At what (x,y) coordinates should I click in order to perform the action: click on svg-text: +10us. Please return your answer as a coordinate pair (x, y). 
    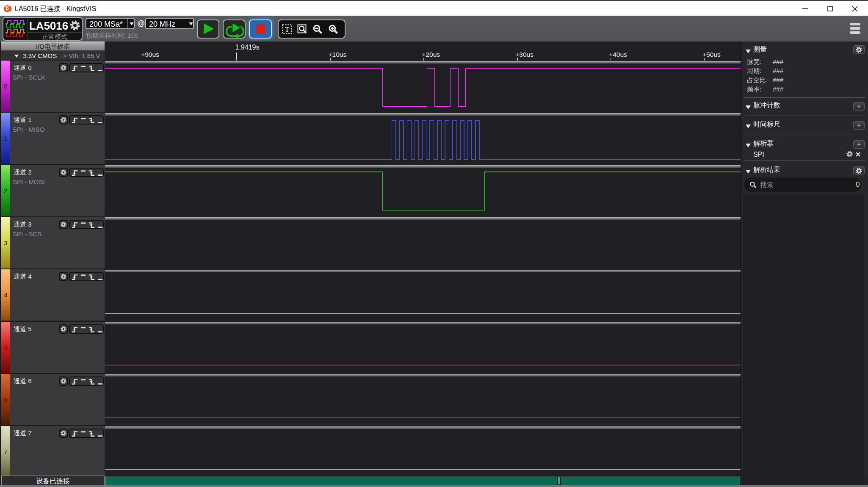
    Looking at the image, I should click on (338, 54).